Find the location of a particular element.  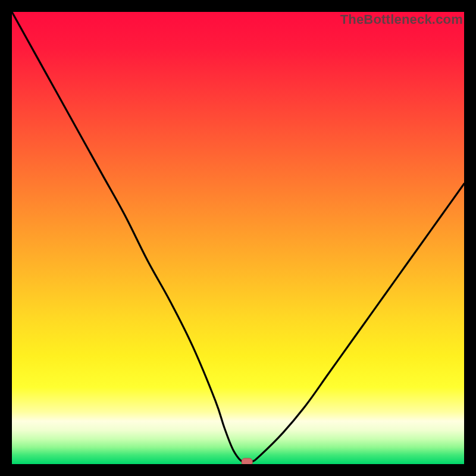

optimal-point-marker is located at coordinates (247, 461).